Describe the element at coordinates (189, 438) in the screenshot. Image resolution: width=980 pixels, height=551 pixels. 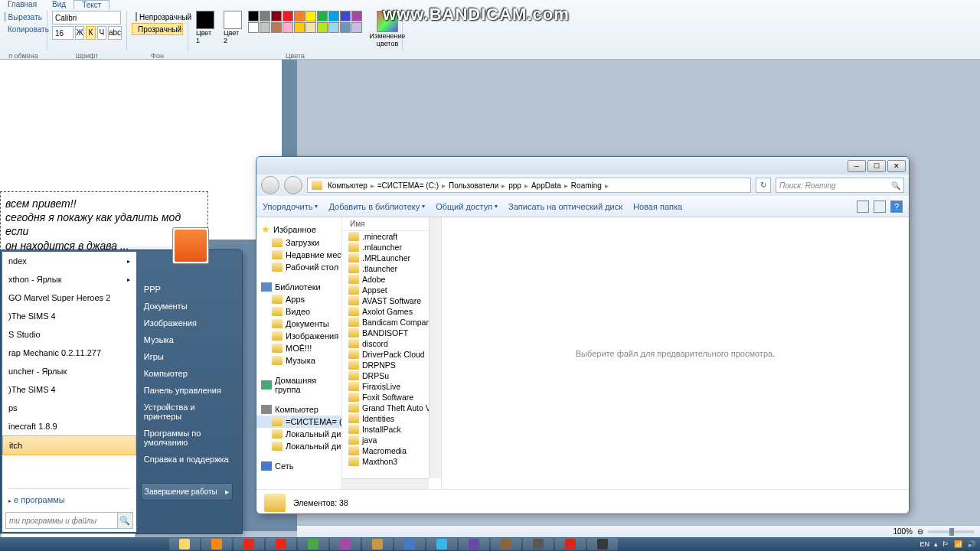
I see `start-place-item: Программы по умолчанию` at that location.